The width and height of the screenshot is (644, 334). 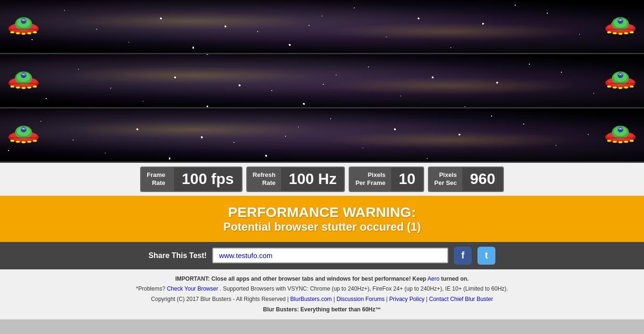 What do you see at coordinates (322, 256) in the screenshot?
I see `share-bar: Share This Test! f t` at bounding box center [322, 256].